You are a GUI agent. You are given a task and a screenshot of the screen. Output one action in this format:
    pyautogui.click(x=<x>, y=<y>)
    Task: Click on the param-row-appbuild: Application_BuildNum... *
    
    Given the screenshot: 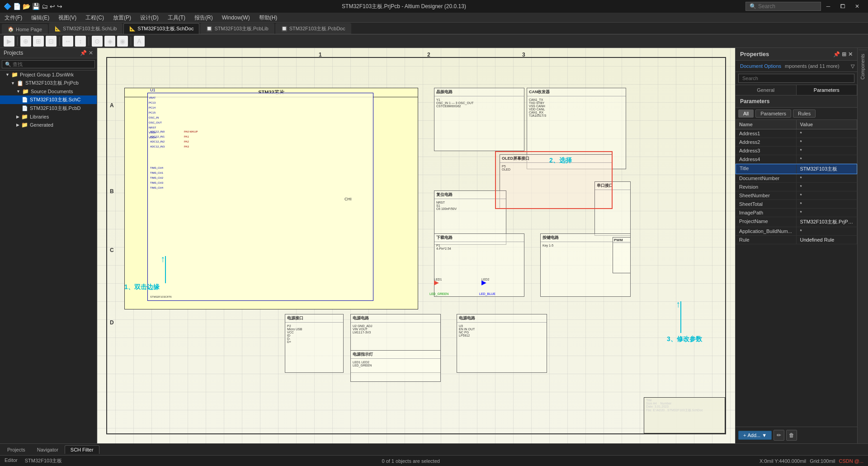 What is the action you would take?
    pyautogui.click(x=797, y=232)
    